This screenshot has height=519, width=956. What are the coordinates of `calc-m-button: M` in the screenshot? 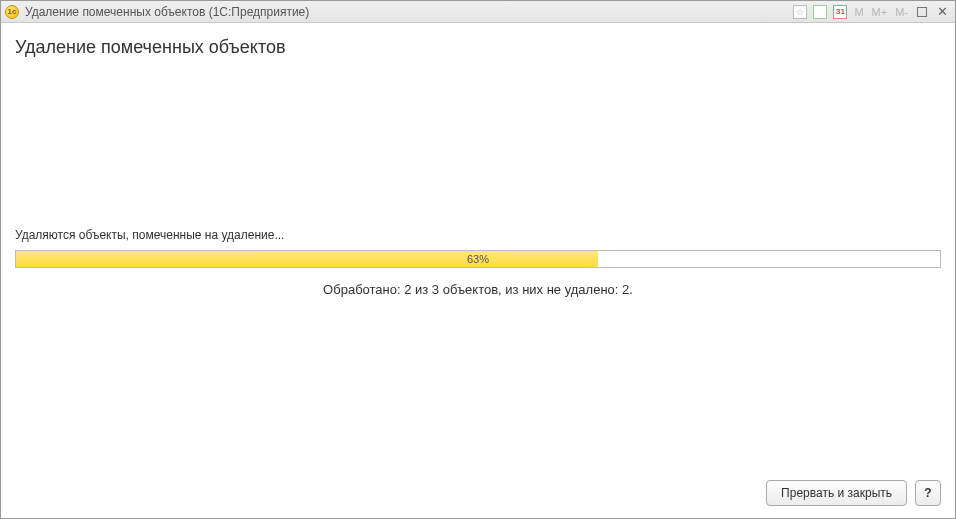 It's located at (858, 12).